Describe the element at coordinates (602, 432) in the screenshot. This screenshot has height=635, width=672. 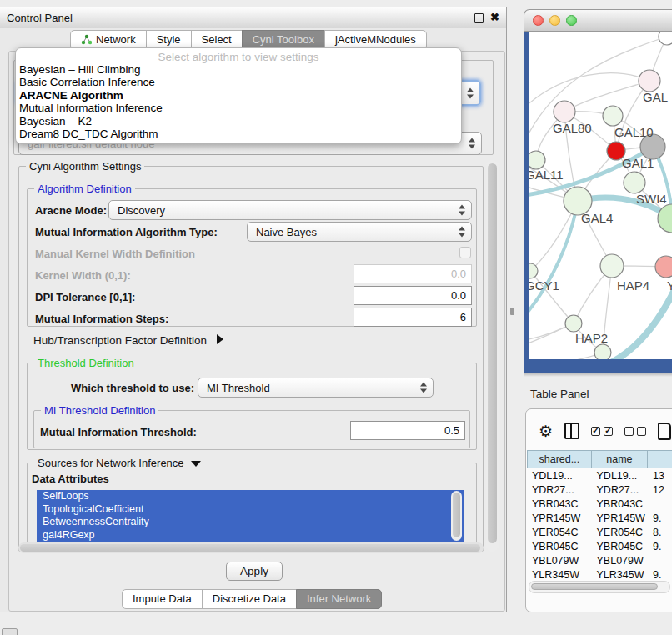
I see `checked-boxes-icon: ✓✓` at that location.